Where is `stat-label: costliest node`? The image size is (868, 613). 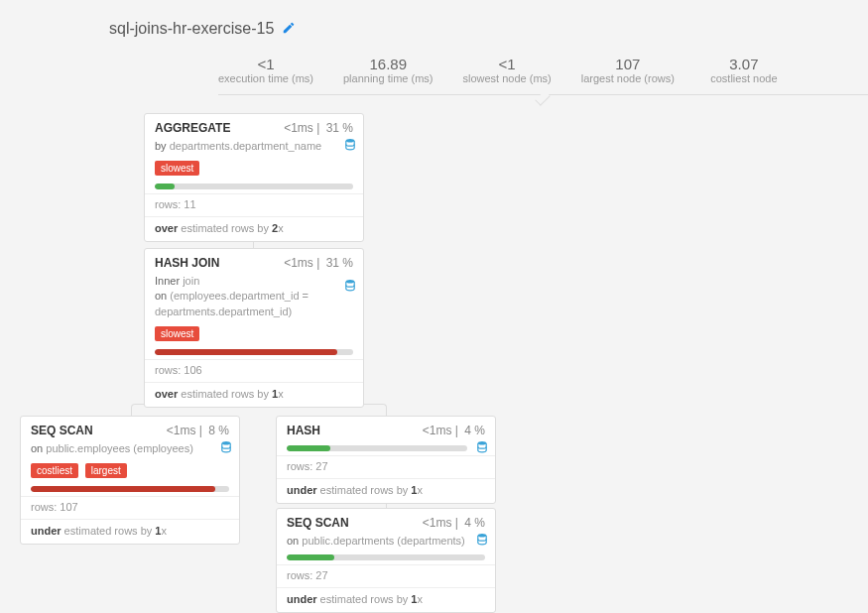 stat-label: costliest node is located at coordinates (744, 78).